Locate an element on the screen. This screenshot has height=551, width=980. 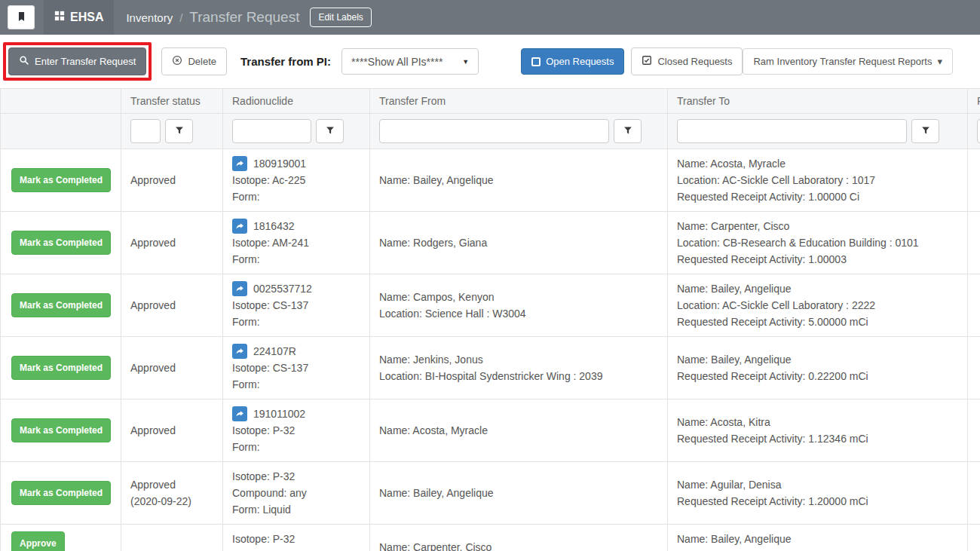
radionuclide-id-line: 180919001 is located at coordinates (296, 164).